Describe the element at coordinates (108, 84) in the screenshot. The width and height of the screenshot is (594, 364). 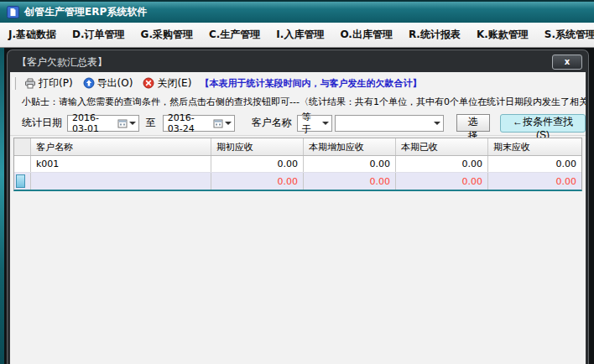
I see `export-button: 导出(O)` at that location.